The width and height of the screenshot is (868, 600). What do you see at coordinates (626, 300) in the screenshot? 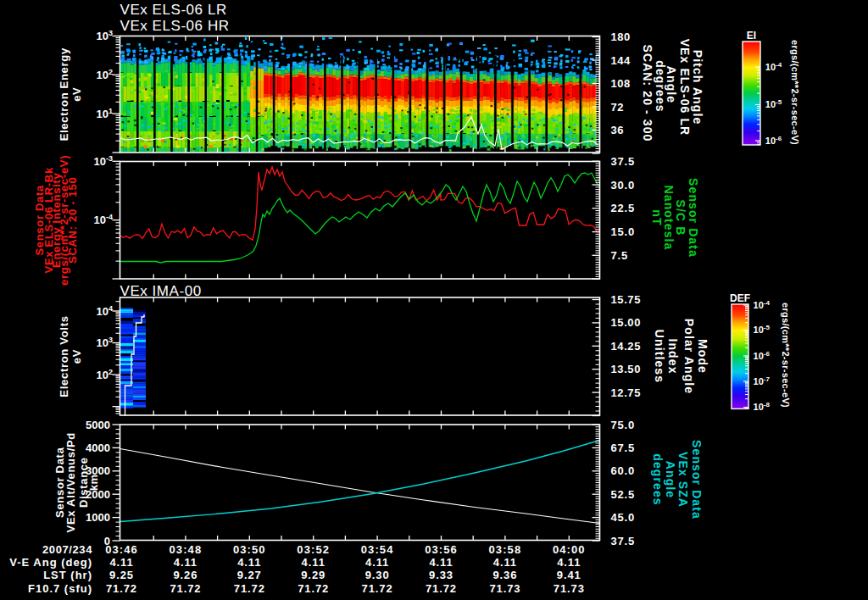
I see `svg-text: 15.75` at bounding box center [626, 300].